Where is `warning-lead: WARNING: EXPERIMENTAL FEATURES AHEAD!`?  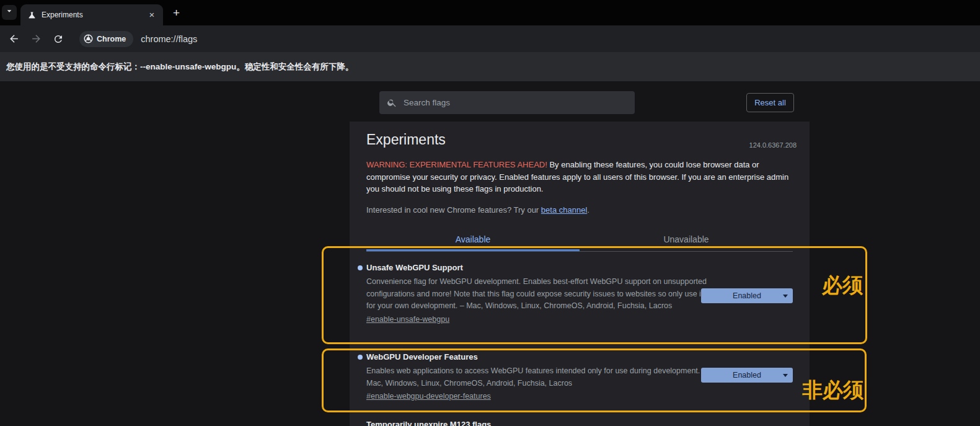
warning-lead: WARNING: EXPERIMENTAL FEATURES AHEAD! is located at coordinates (457, 165).